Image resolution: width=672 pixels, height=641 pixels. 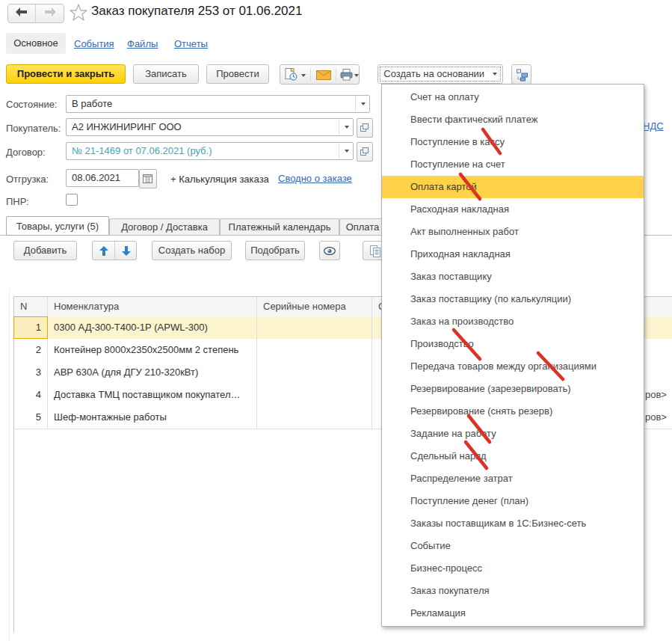 I want to click on row-number-cell: 2, so click(x=31, y=350).